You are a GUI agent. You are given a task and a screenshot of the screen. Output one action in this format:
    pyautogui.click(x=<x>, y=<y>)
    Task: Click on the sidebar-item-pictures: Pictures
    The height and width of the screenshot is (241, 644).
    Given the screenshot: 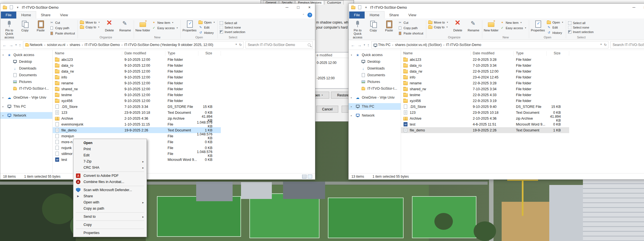 What is the action you would take?
    pyautogui.click(x=26, y=82)
    